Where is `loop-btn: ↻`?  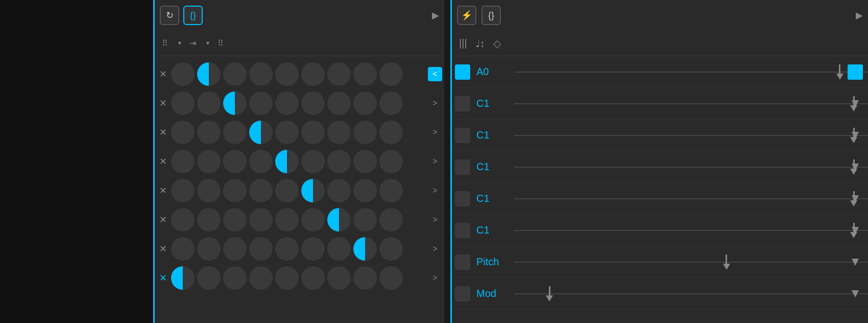
loop-btn: ↻ is located at coordinates (170, 15).